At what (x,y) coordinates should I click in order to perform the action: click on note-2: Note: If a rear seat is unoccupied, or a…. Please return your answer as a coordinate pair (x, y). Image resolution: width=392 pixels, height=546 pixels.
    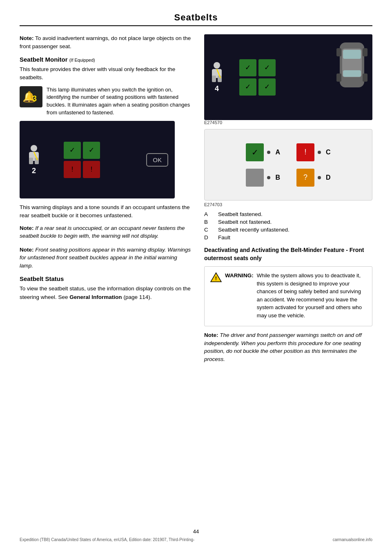
    Looking at the image, I should click on (105, 232).